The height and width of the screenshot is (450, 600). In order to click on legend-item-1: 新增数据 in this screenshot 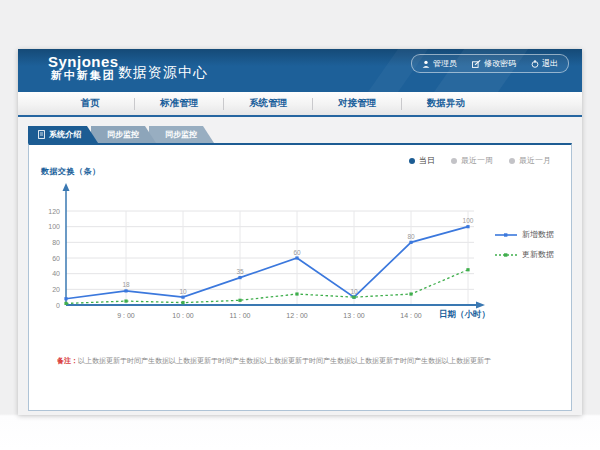, I will do `click(524, 234)`.